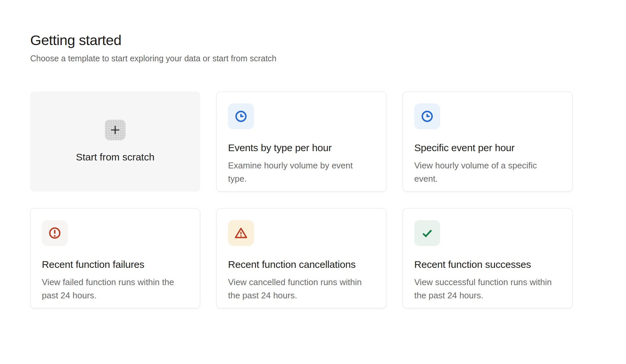  What do you see at coordinates (487, 148) in the screenshot?
I see `card-title: Specific event per hour` at bounding box center [487, 148].